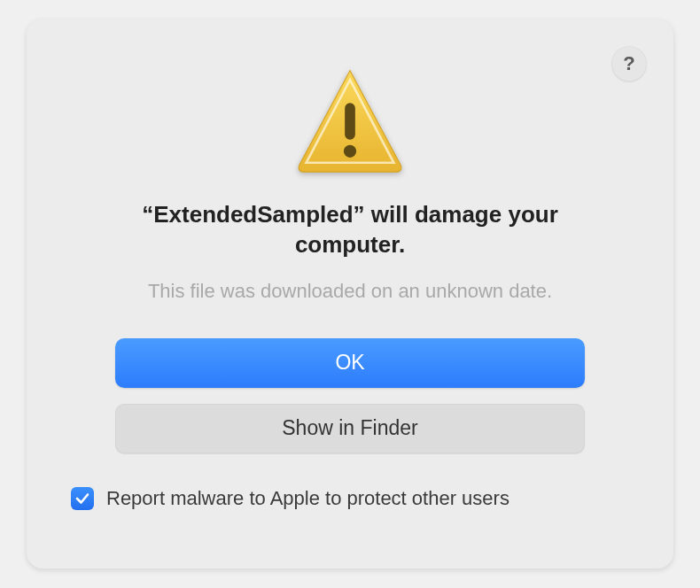 The width and height of the screenshot is (700, 588). I want to click on help-icon: ?, so click(629, 64).